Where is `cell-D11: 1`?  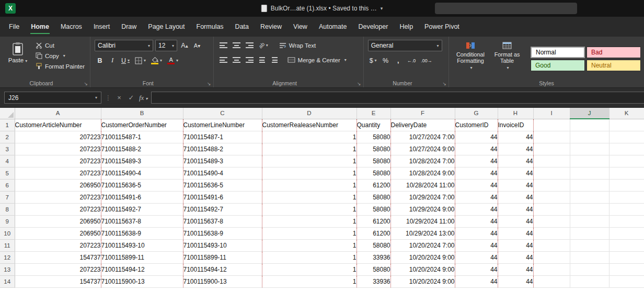 cell-D11: 1 is located at coordinates (309, 245).